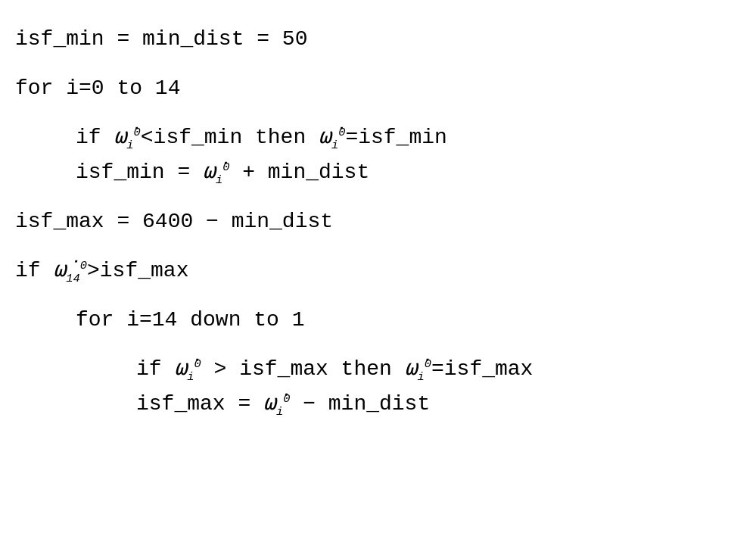 This screenshot has height=539, width=756. I want to click on code-line-6: if ω̇140 >isf_max, so click(378, 271).